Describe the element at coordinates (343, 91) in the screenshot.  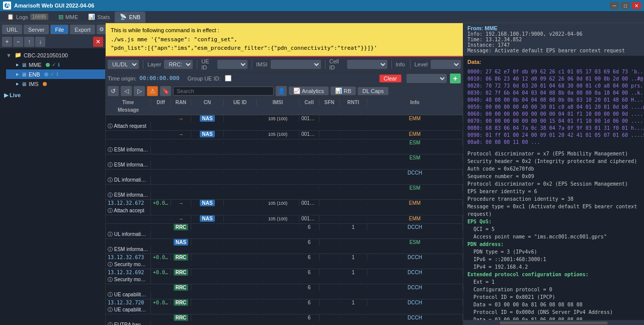
I see `rb-button: 📊 RB` at that location.